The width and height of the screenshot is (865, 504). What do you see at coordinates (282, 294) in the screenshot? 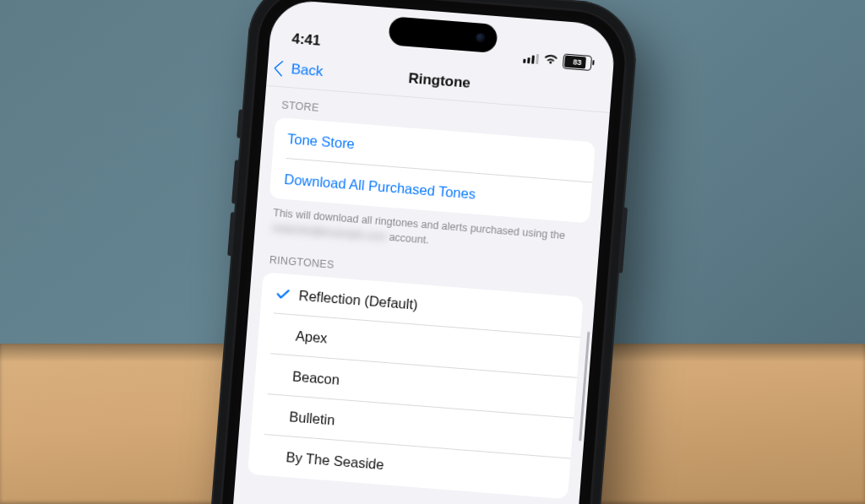
I see `checkmark-icon` at bounding box center [282, 294].